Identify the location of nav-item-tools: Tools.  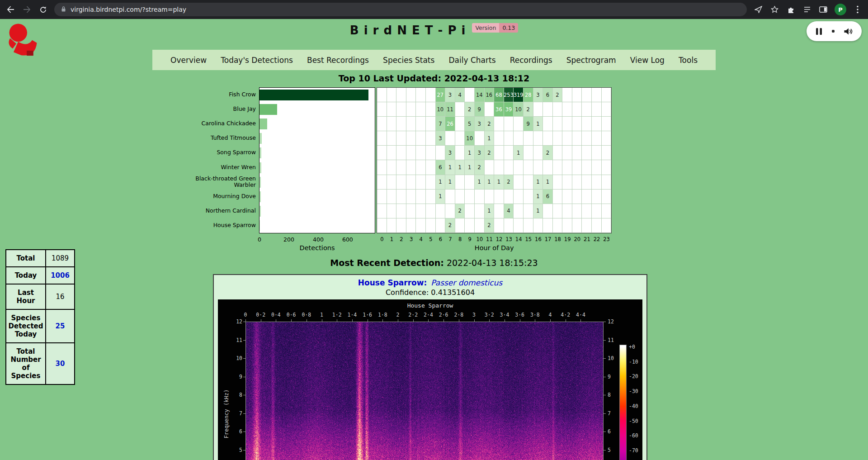
(688, 60).